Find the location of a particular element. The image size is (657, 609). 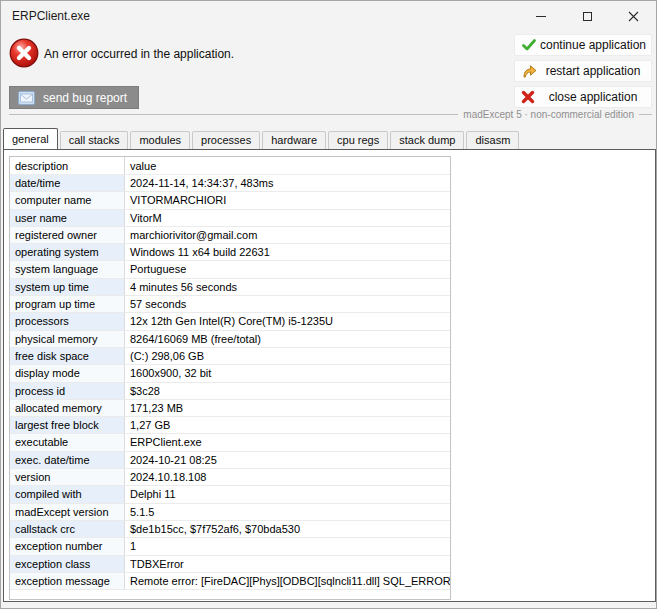

table-row: compiled with Delphi 11 is located at coordinates (230, 494).